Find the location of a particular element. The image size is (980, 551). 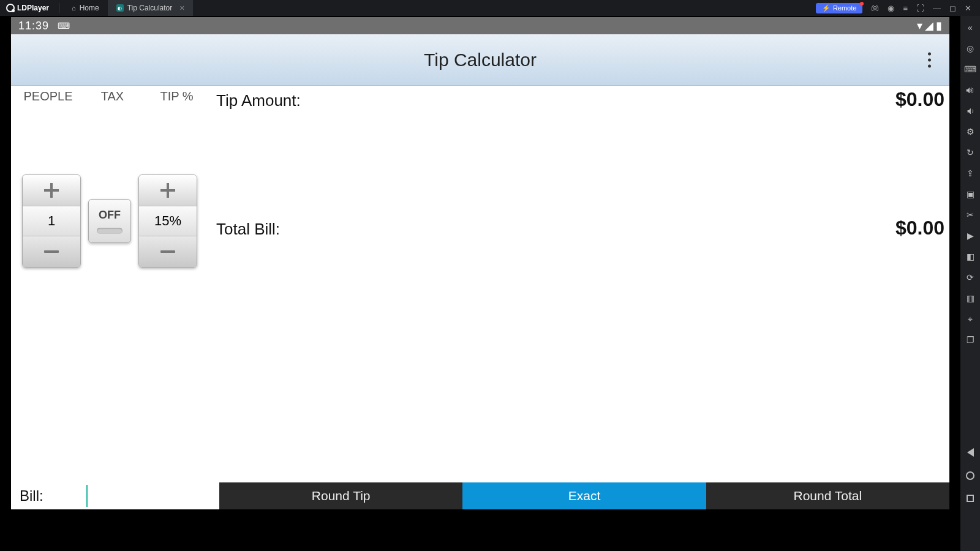

remote-button: ⚡ Remote is located at coordinates (839, 9).